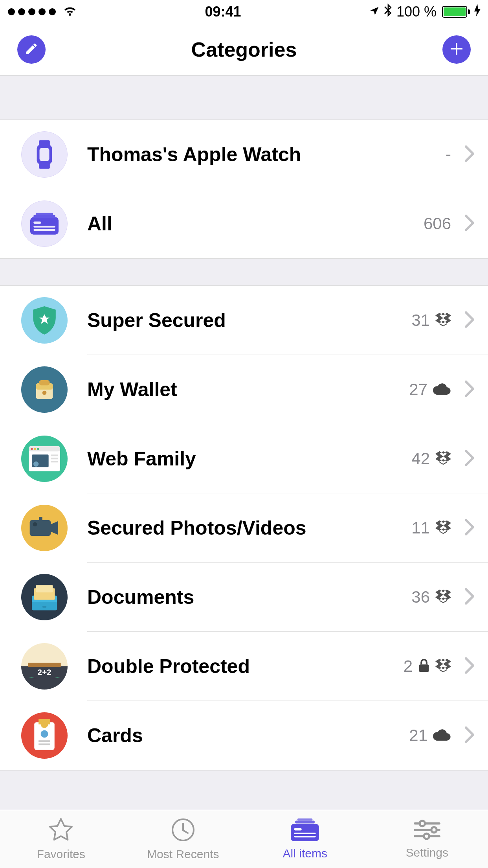  I want to click on pencil-icon, so click(31, 50).